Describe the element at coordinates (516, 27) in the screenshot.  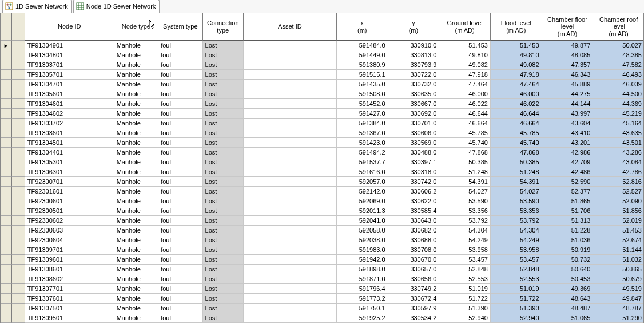
I see `col-flood-level: Flood level(m AD)` at that location.